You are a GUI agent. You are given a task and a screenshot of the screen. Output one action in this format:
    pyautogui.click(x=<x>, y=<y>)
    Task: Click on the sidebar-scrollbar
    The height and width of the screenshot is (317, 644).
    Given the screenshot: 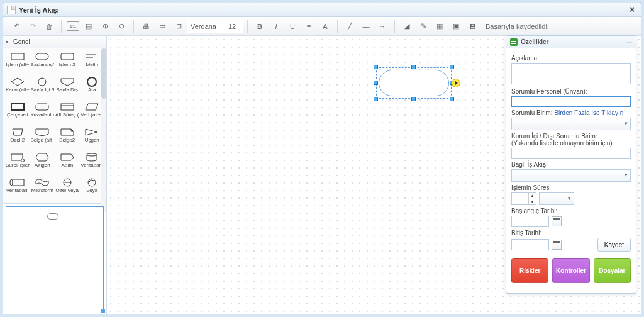 What is the action you would take?
    pyautogui.click(x=104, y=130)
    